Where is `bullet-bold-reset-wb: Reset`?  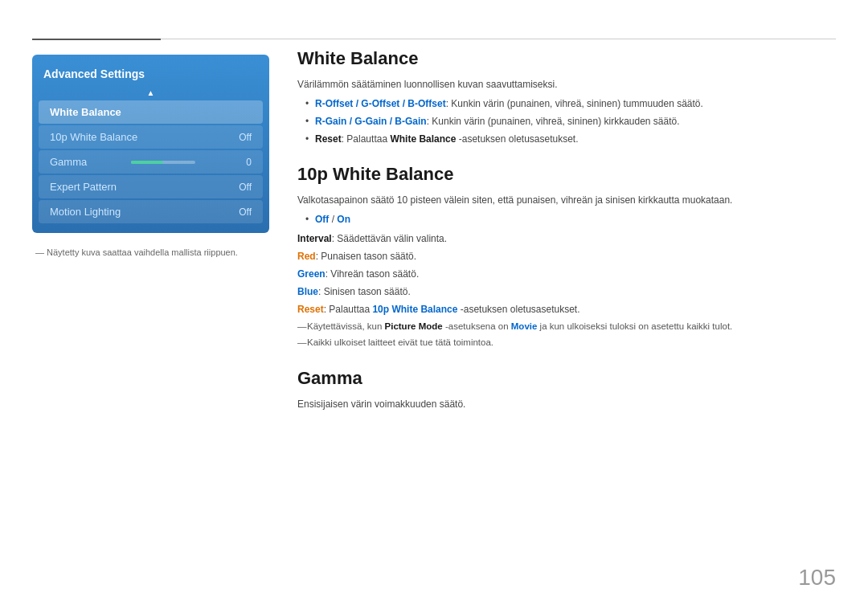
bullet-bold-reset-wb: Reset is located at coordinates (328, 139).